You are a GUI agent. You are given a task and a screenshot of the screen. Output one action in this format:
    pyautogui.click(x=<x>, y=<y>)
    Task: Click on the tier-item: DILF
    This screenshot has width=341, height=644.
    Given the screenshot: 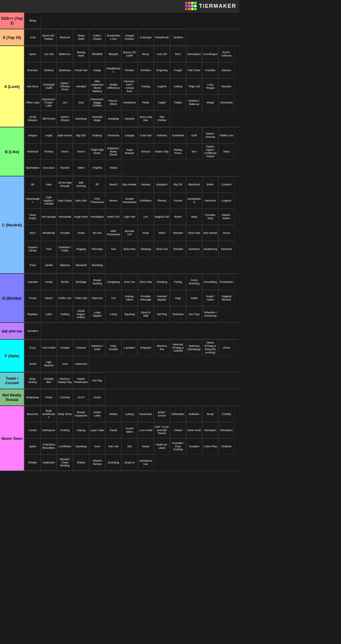 What is the action you would take?
    pyautogui.click(x=178, y=54)
    